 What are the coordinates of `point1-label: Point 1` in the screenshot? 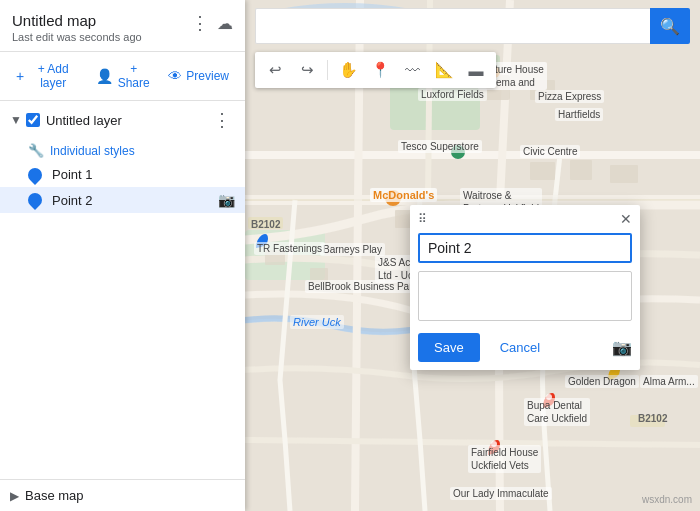 It's located at (144, 174).